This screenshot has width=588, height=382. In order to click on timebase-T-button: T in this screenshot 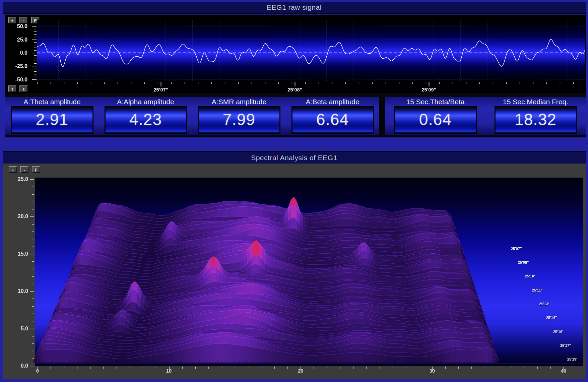, I will do `click(12, 89)`.